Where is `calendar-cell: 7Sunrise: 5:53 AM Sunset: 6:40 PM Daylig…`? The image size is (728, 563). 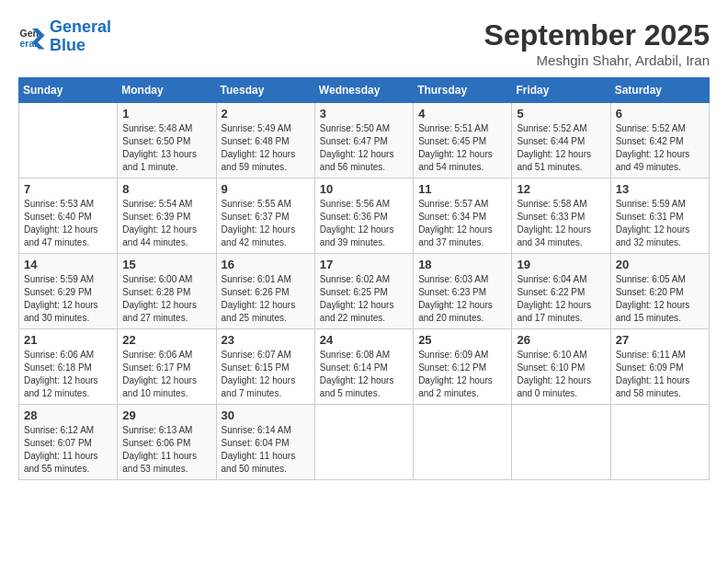
calendar-cell: 7Sunrise: 5:53 AM Sunset: 6:40 PM Daylig… is located at coordinates (68, 216).